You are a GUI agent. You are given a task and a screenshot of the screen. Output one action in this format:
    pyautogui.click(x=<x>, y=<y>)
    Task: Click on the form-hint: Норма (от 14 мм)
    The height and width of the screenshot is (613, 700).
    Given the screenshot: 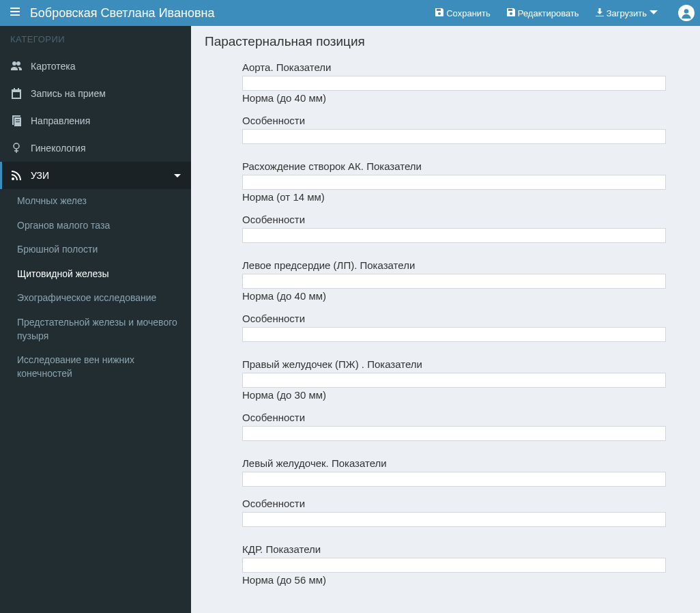 What is the action you would take?
    pyautogui.click(x=454, y=197)
    